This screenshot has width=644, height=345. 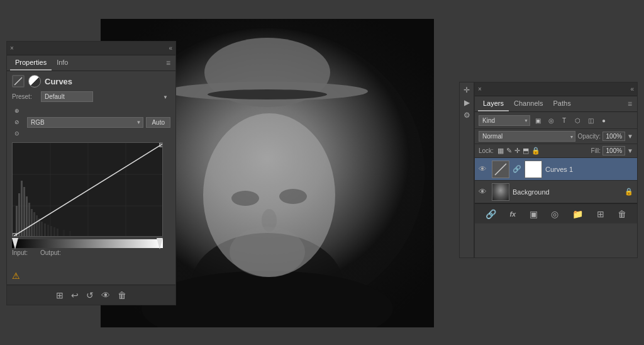 What do you see at coordinates (556, 169) in the screenshot?
I see `layer-row-curves1: 👁 🔗 Curves 1` at bounding box center [556, 169].